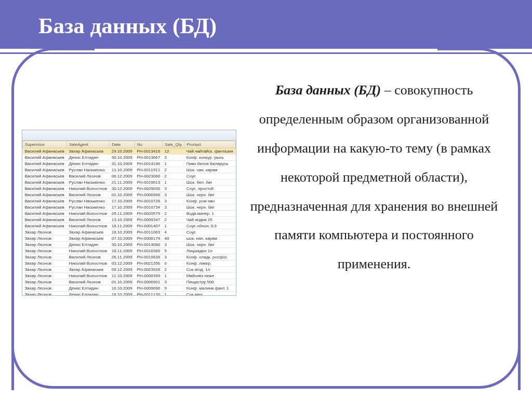  What do you see at coordinates (174, 145) in the screenshot?
I see `db-column-header: Sale_Qty` at bounding box center [174, 145].